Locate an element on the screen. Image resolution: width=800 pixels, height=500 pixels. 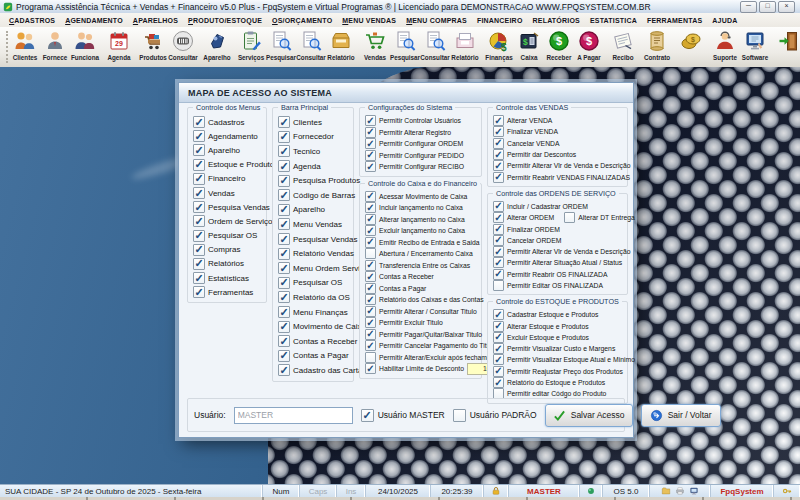
checkbox-cancelar-venda: ✓ is located at coordinates (498, 144).